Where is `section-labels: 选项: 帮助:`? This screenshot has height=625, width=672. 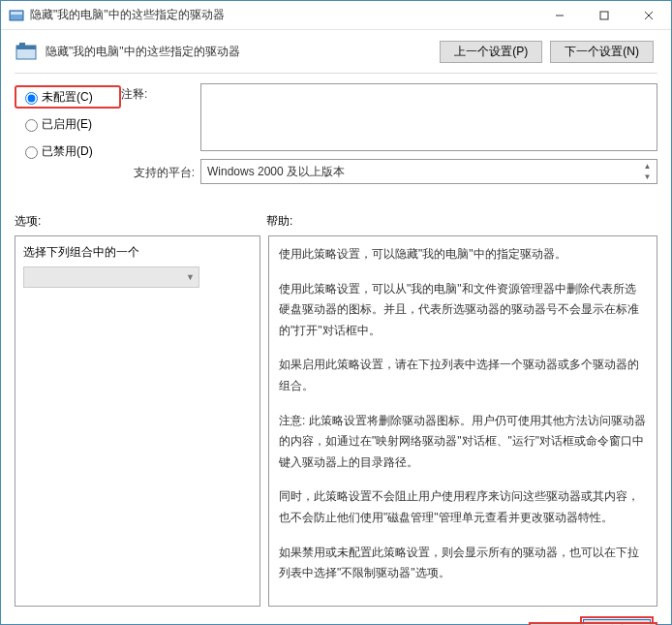
section-labels: 选项: 帮助: is located at coordinates (336, 221).